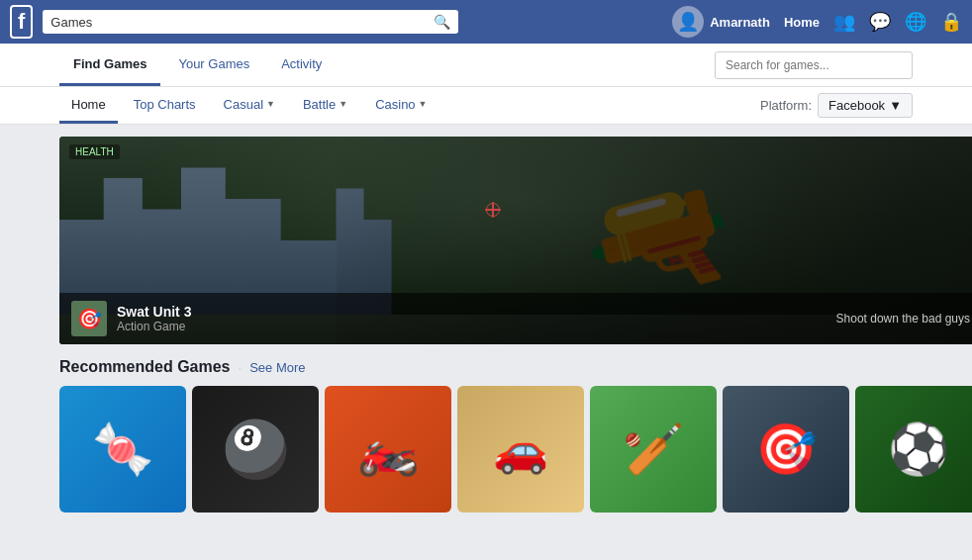 The height and width of the screenshot is (560, 972). What do you see at coordinates (123, 449) in the screenshot?
I see `rec-game-candy-crush` at bounding box center [123, 449].